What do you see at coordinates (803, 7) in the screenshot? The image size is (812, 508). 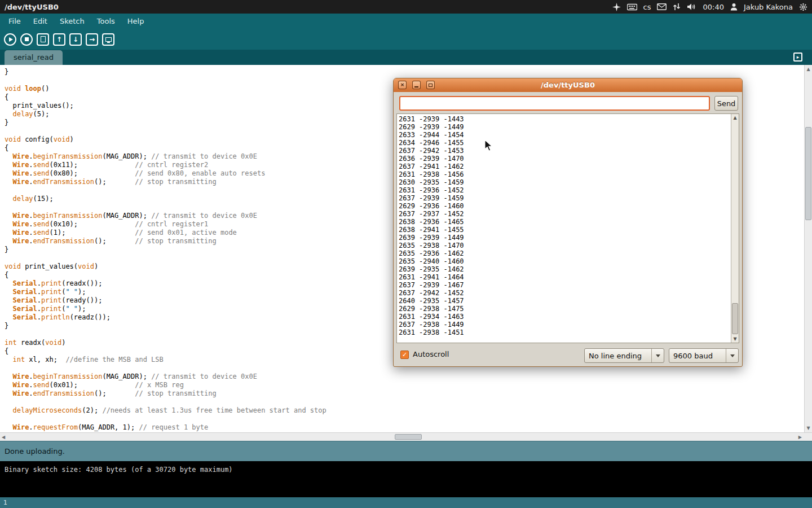 I see `session-gear-icon` at bounding box center [803, 7].